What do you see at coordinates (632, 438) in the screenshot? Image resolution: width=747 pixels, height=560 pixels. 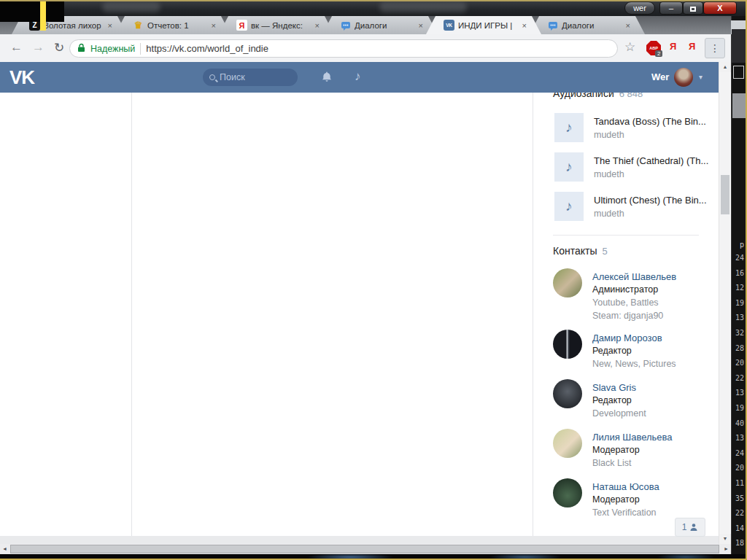 I see `contact-name-link: Лилия Шавельева` at bounding box center [632, 438].